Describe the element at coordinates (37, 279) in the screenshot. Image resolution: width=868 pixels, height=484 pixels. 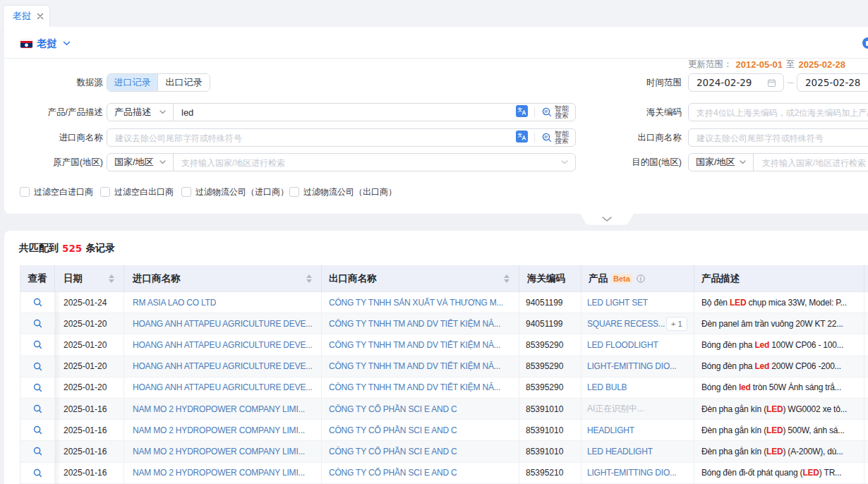
I see `column-header-view: 查看` at that location.